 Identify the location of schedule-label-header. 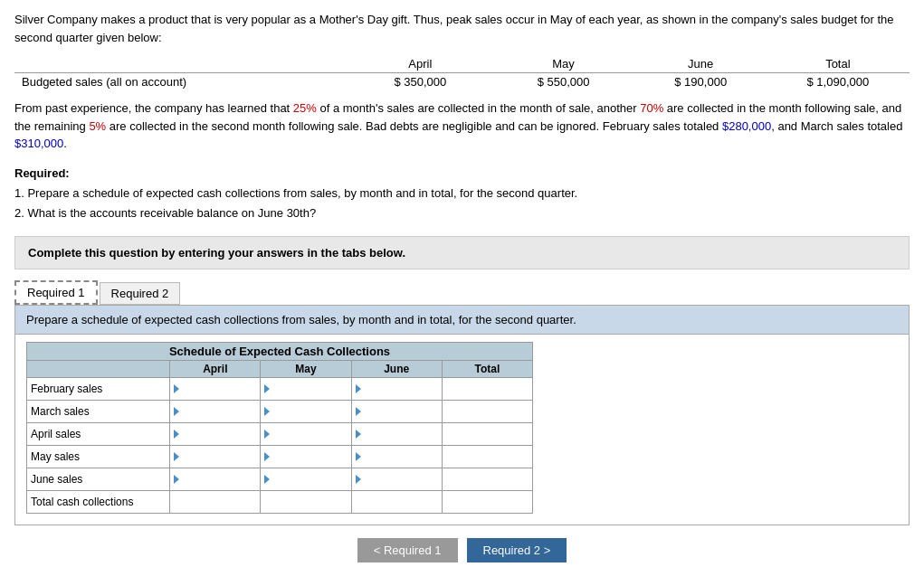
(99, 369).